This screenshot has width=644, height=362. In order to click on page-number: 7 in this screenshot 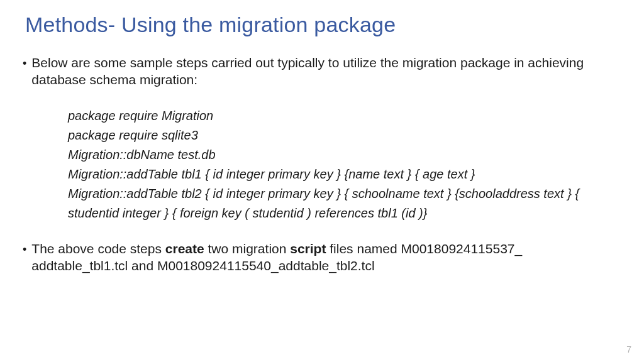, I will do `click(629, 349)`.